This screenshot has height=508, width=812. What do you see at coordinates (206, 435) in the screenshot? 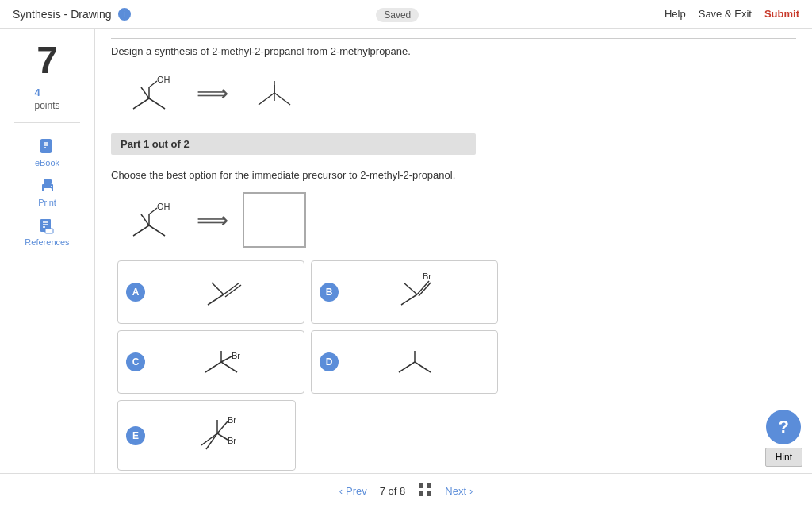
I see `option-e: E Br Br` at bounding box center [206, 435].